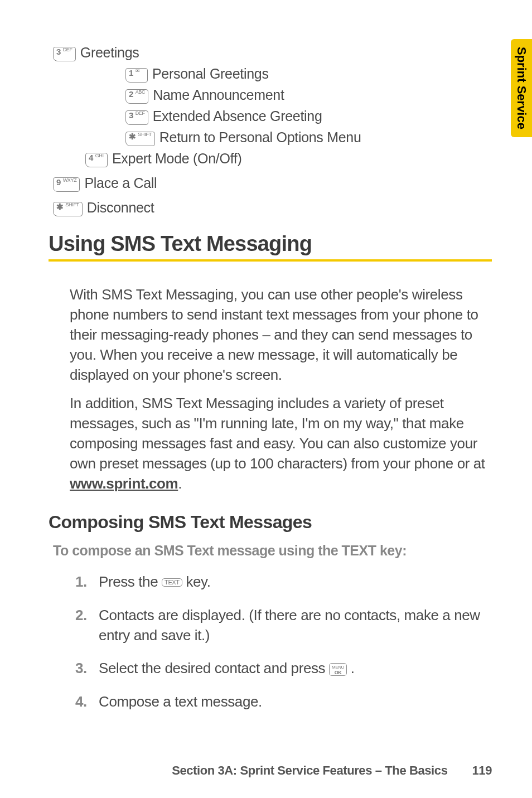  Describe the element at coordinates (283, 669) in the screenshot. I see `step-3: Select the desired contact and press MEN…` at that location.